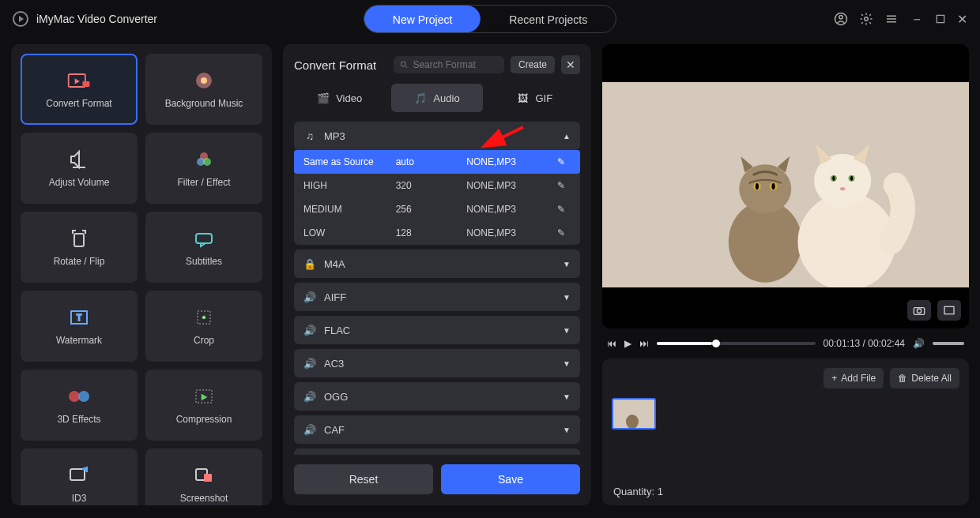 Image resolution: width=980 pixels, height=518 pixels. I want to click on sidebar-item-crop: Crop, so click(204, 326).